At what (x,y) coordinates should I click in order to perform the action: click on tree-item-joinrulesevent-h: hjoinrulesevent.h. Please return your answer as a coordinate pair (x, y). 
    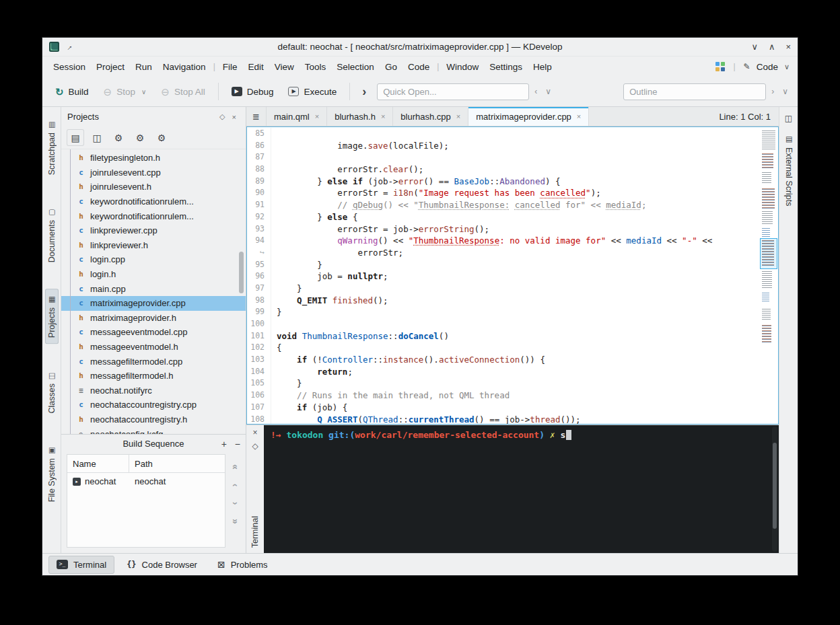
    Looking at the image, I should click on (153, 187).